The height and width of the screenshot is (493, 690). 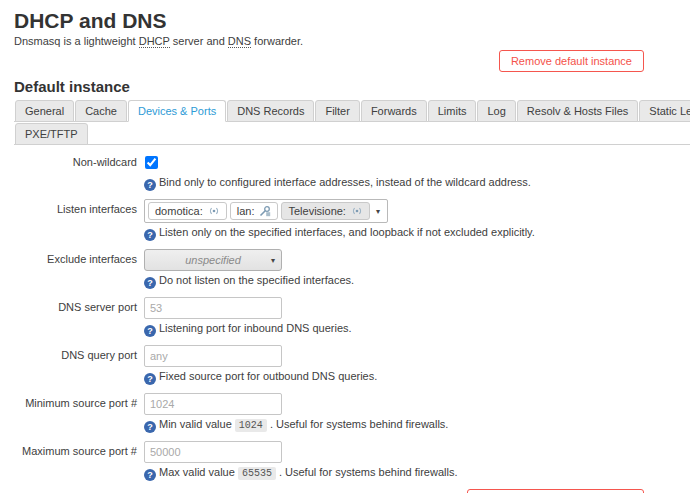 What do you see at coordinates (316, 211) in the screenshot?
I see `token-label: Televisione:` at bounding box center [316, 211].